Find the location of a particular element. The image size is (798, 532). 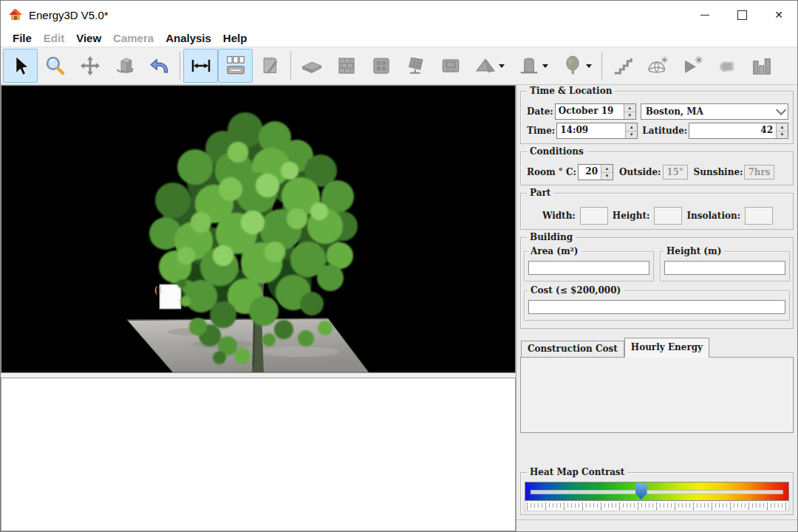

undo-arrow-icon is located at coordinates (160, 66).